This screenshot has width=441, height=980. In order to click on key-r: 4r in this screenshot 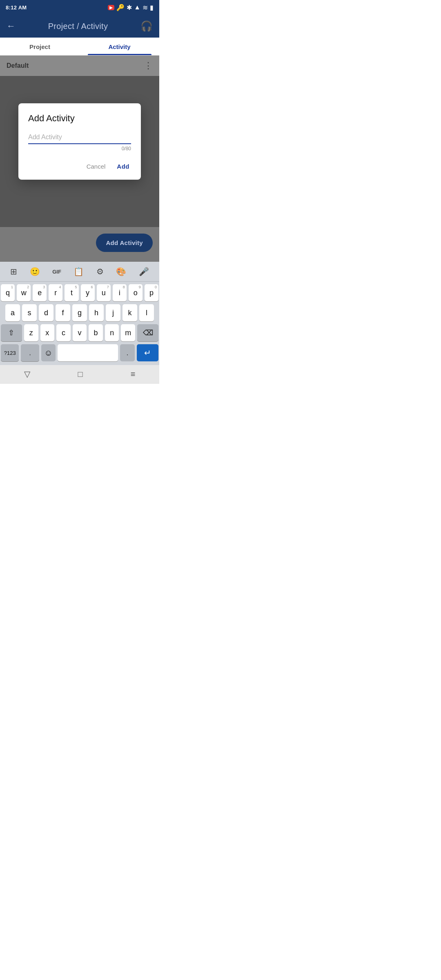, I will do `click(56, 293)`.